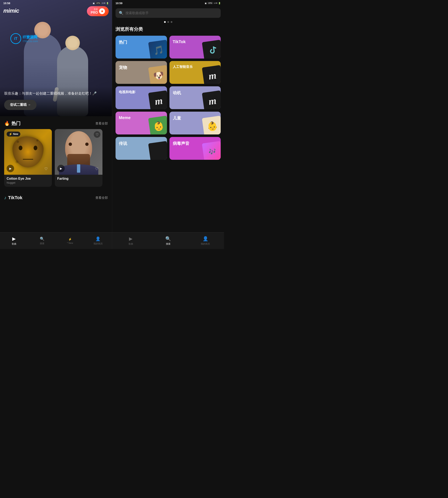 The image size is (448, 498). What do you see at coordinates (79, 179) in the screenshot?
I see `song-info-farting: Farting` at bounding box center [79, 179].